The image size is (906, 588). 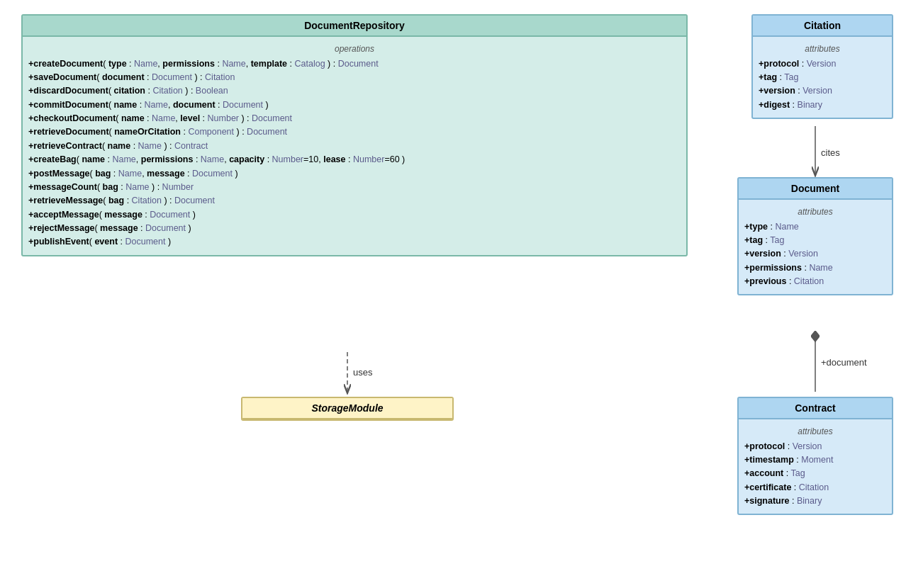 I want to click on citation-body: attributes +protocol : Version +tag : Ta…, so click(x=822, y=77).